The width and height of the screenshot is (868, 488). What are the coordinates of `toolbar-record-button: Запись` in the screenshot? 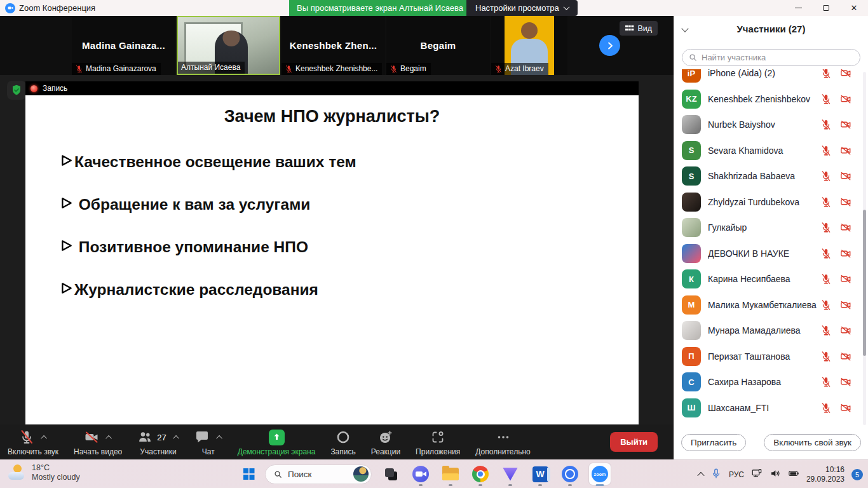 It's located at (343, 442).